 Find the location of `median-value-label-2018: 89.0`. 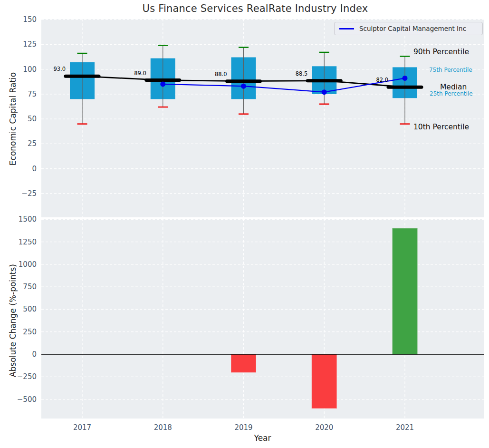

median-value-label-2018: 89.0 is located at coordinates (140, 73).